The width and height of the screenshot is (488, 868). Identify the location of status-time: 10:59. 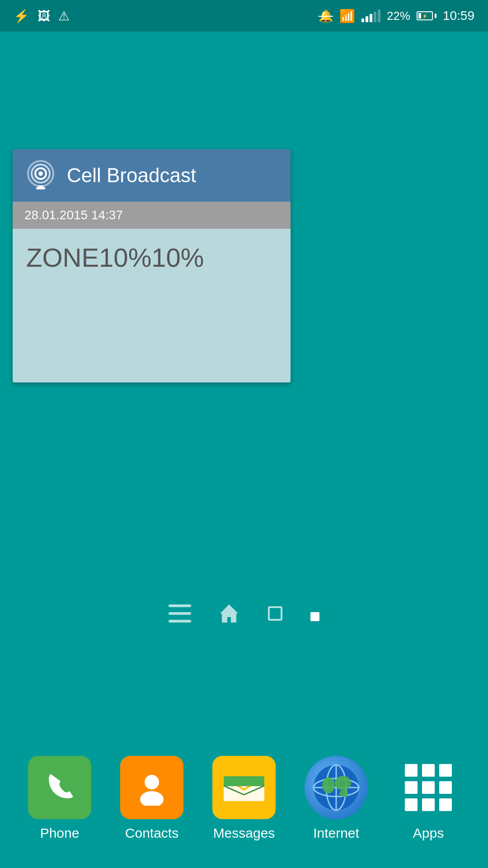
(459, 16).